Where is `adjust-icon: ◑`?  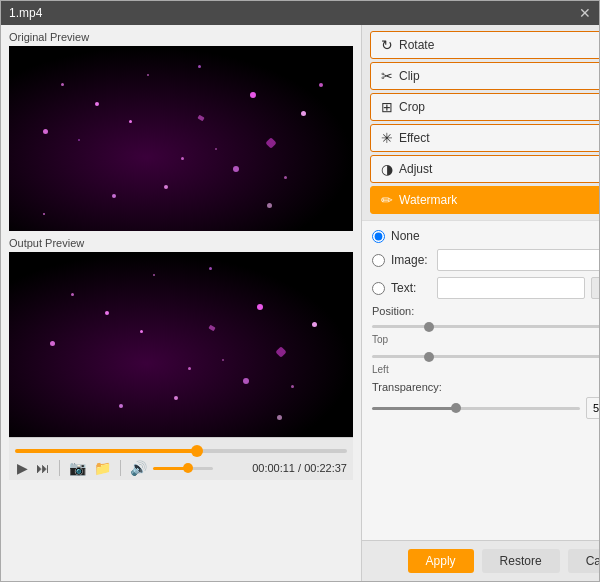
adjust-icon: ◑ is located at coordinates (387, 169).